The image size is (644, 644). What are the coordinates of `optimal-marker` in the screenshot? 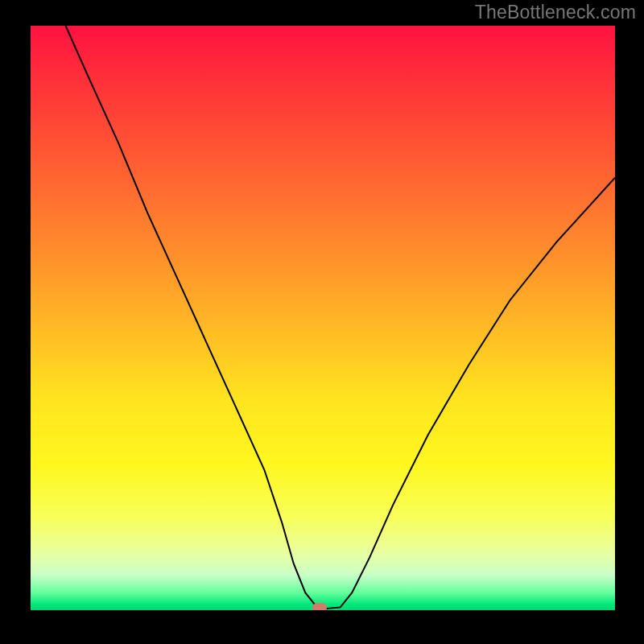 It's located at (320, 607).